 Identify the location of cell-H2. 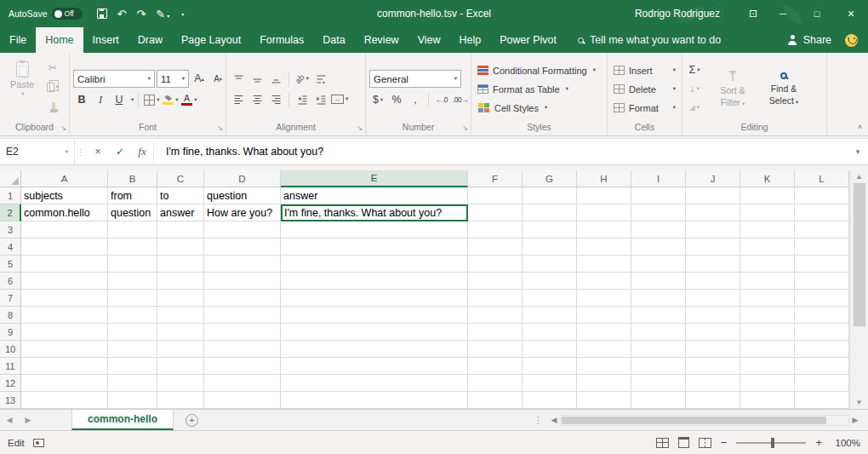
(604, 213).